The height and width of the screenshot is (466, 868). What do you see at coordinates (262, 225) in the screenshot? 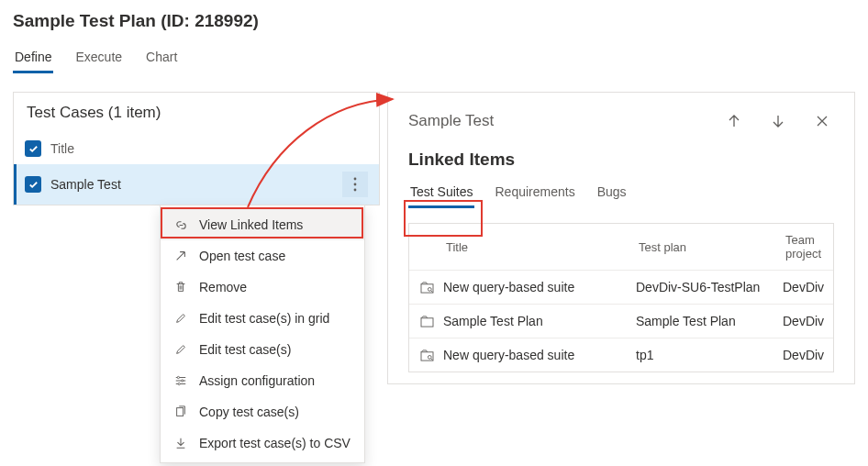
I see `menu-view-linked-items: View Linked Items` at bounding box center [262, 225].